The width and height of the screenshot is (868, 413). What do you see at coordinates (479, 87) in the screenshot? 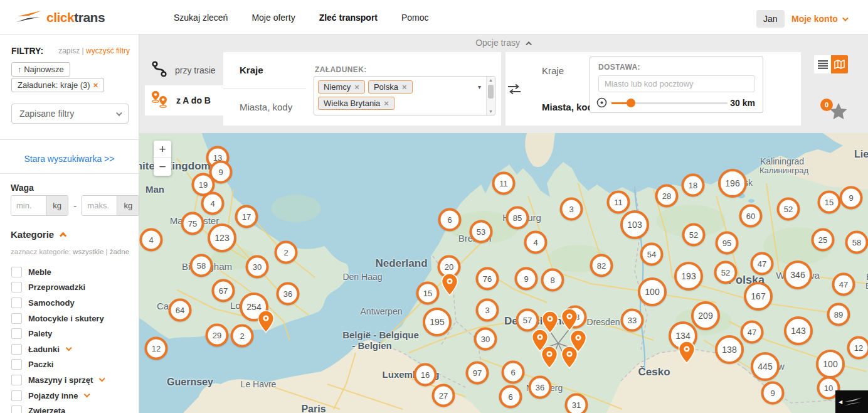
I see `caret-down-icon: ▾` at bounding box center [479, 87].